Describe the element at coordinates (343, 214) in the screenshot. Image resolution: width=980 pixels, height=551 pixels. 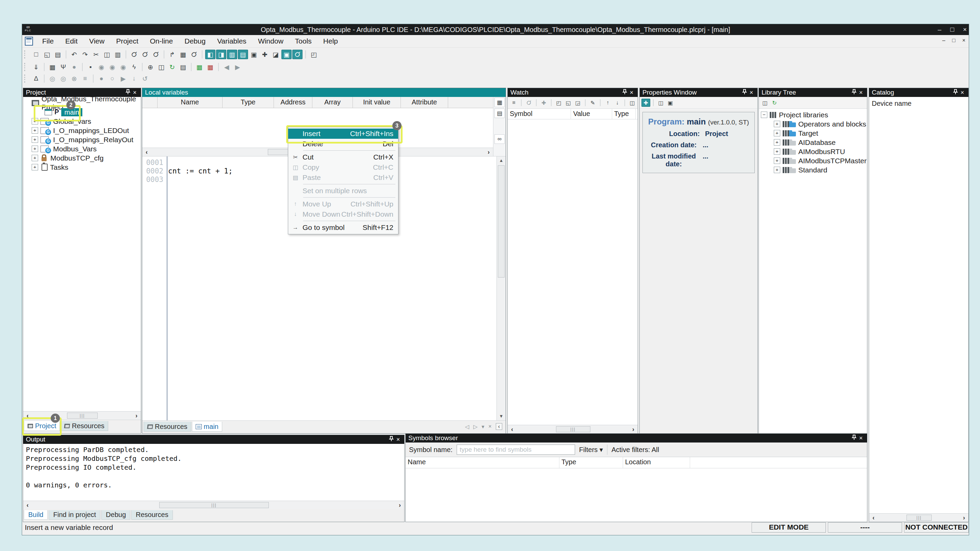
I see `context-menu-item: ↓ Move Down Ctrl+Shift+Down` at that location.